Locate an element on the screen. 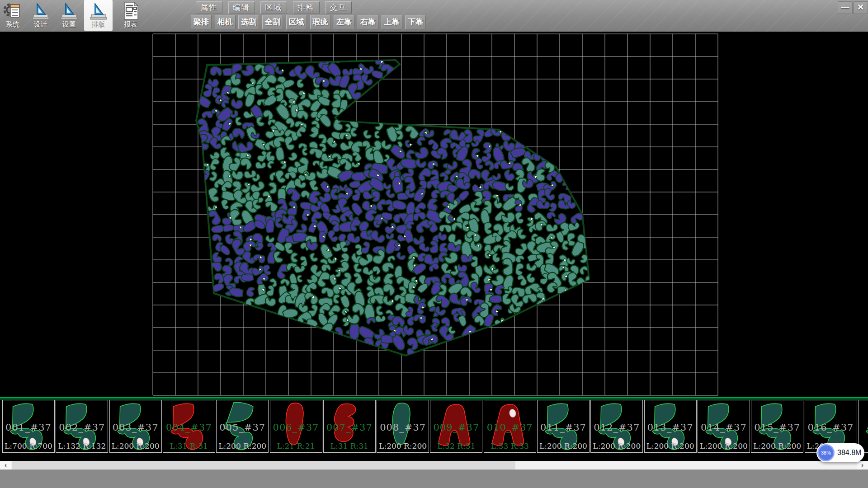  tool-5: 区域 is located at coordinates (297, 22).